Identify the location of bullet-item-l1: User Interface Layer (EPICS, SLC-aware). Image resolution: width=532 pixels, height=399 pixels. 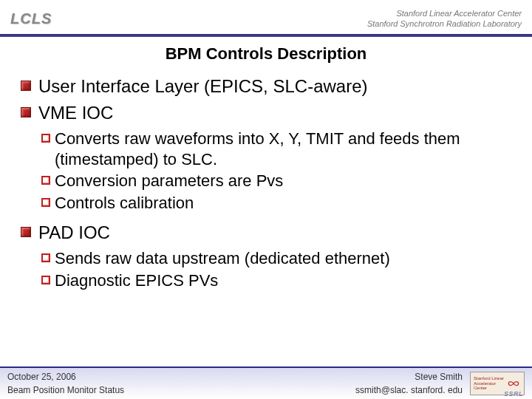
(268, 86).